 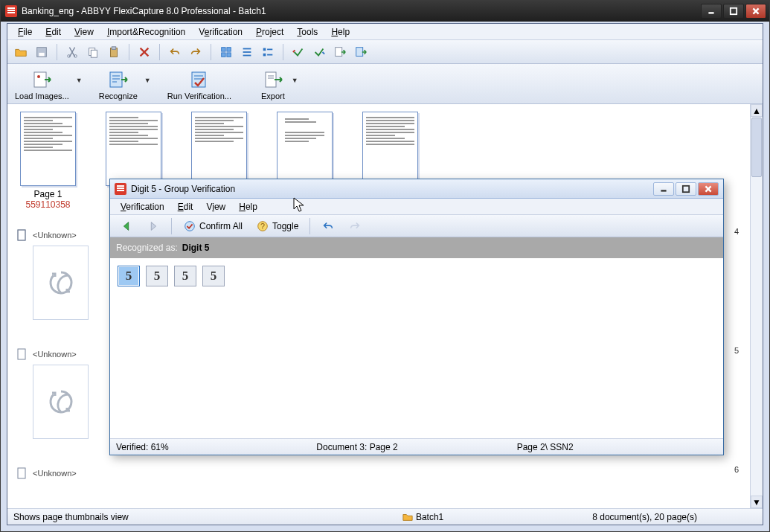 I want to click on menu-tools: Tools, so click(x=307, y=32).